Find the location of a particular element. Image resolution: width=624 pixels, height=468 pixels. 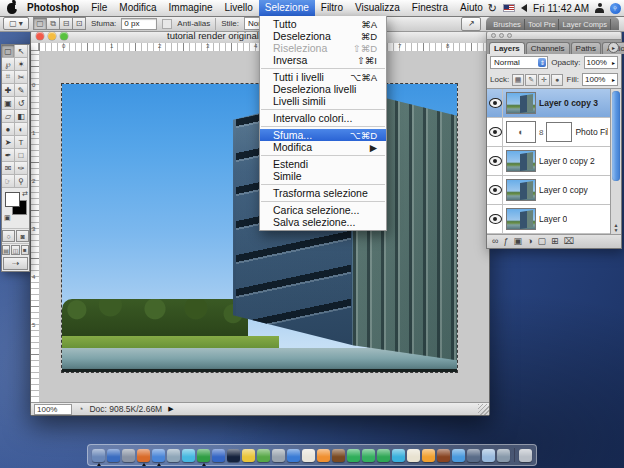

palette-tab-paths: Paths is located at coordinates (586, 48).